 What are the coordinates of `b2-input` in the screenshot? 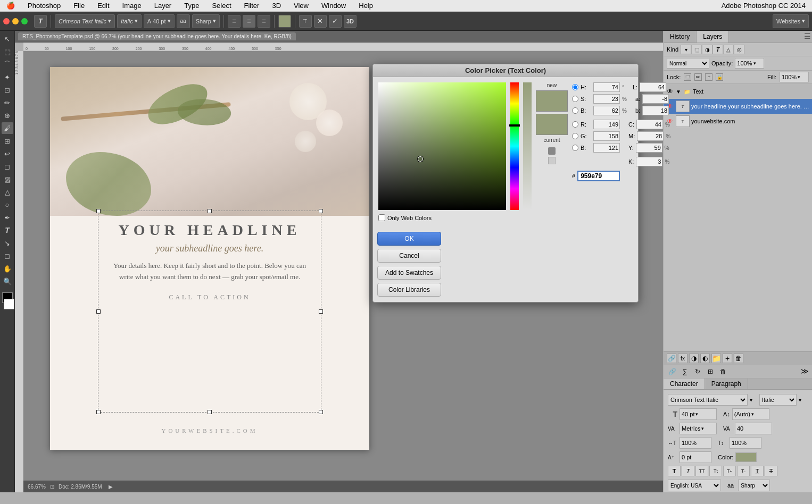 It's located at (656, 111).